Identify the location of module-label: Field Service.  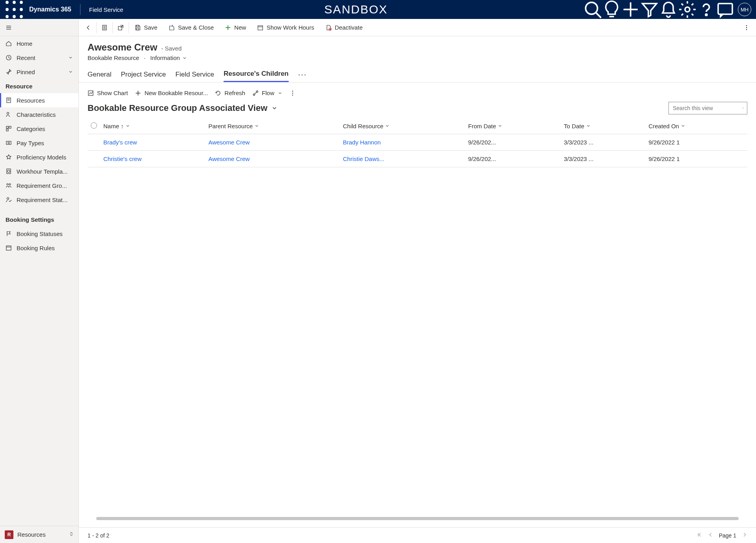
(106, 9).